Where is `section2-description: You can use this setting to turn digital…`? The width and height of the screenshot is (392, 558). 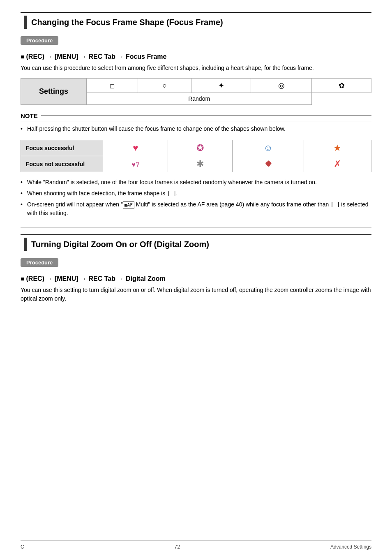
section2-description: You can use this setting to turn digital… is located at coordinates (196, 294).